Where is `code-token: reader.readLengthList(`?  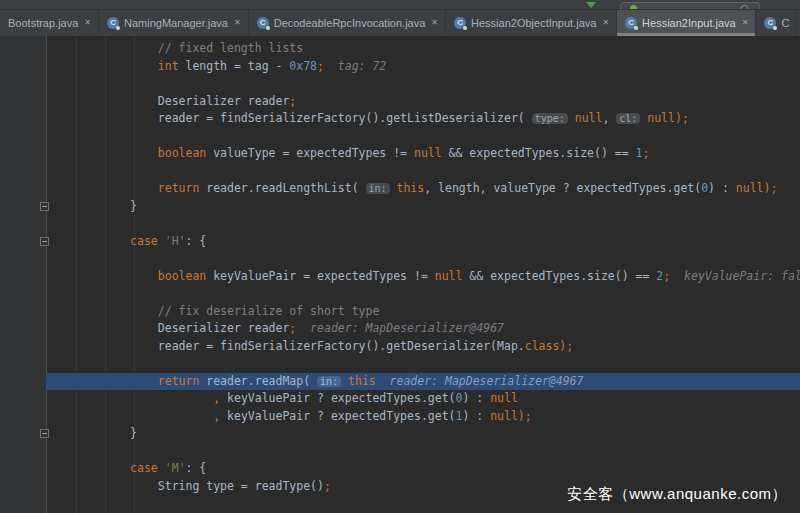 code-token: reader.readLengthList( is located at coordinates (282, 188).